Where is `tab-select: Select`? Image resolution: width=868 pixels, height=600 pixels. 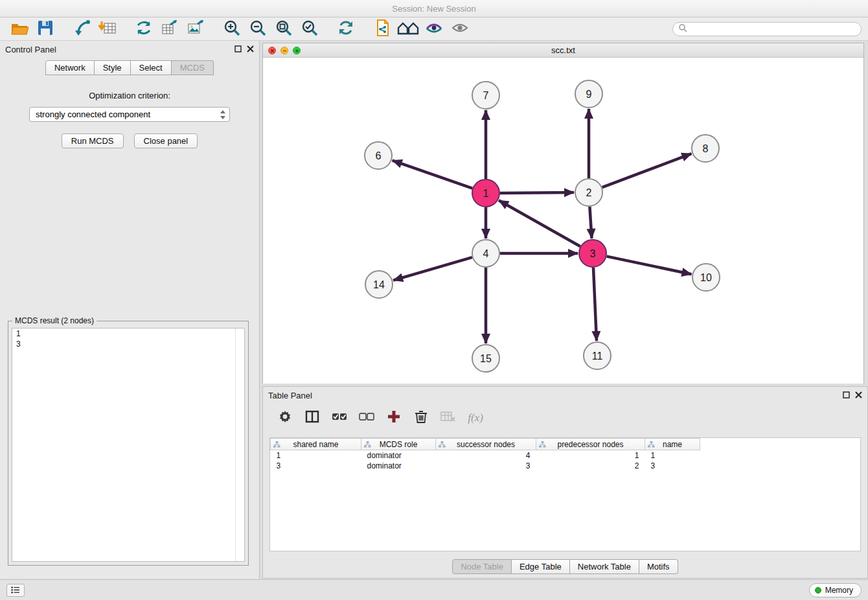
tab-select: Select is located at coordinates (152, 67).